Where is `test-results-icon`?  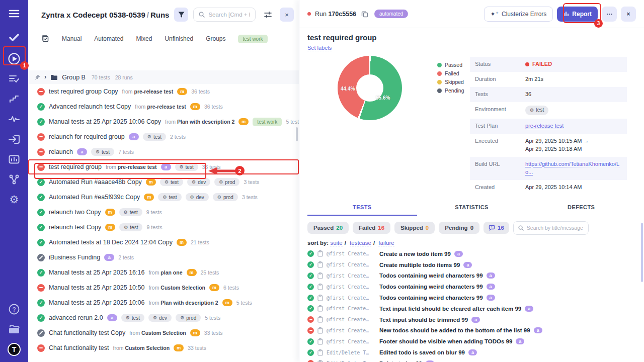 test-results-icon is located at coordinates (14, 79).